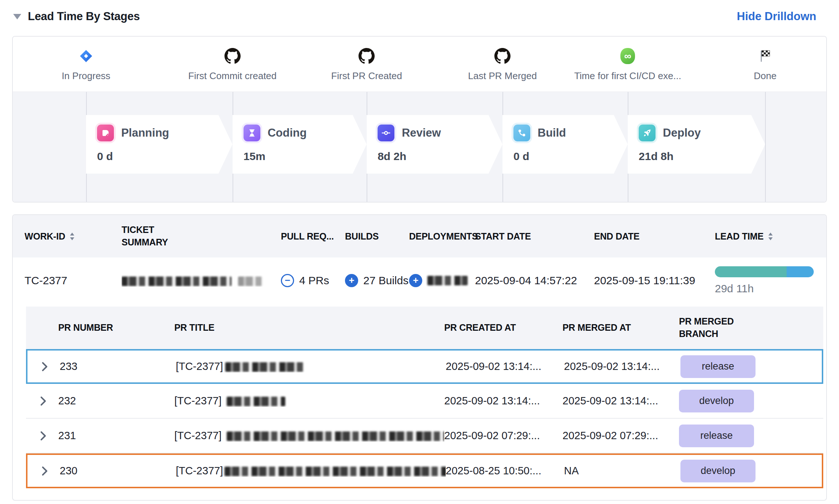 The height and width of the screenshot is (504, 839). What do you see at coordinates (503, 328) in the screenshot?
I see `column-header-pr-created-at: PR CREATED AT` at bounding box center [503, 328].